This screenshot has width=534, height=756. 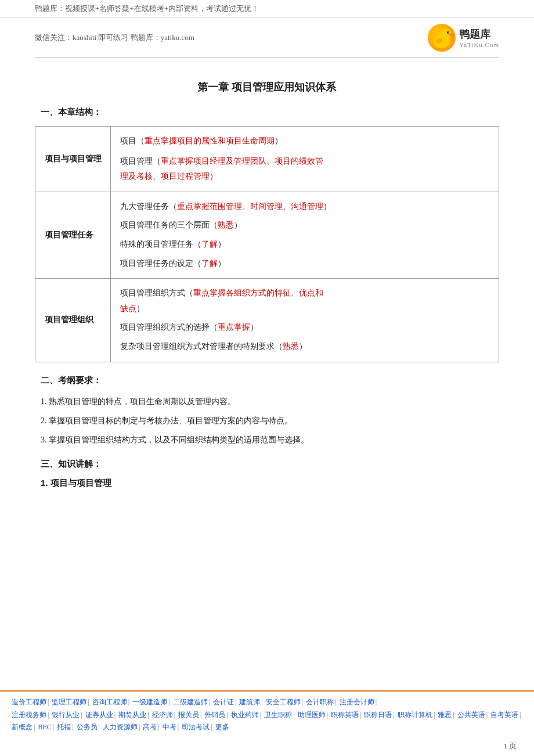 What do you see at coordinates (210, 141) in the screenshot?
I see `red-emphasis: 重点掌握项目的属性和项目生命周期` at bounding box center [210, 141].